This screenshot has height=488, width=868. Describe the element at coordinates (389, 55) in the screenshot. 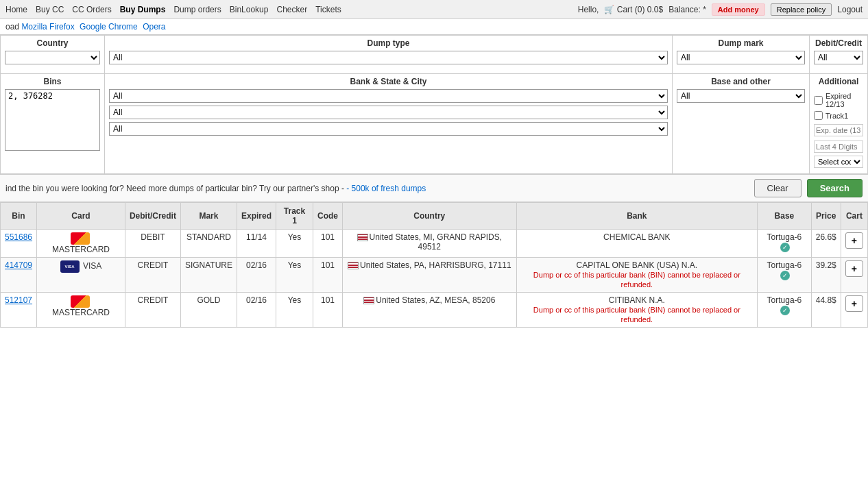

I see `dump-type-filter-cell: Dump type All` at that location.